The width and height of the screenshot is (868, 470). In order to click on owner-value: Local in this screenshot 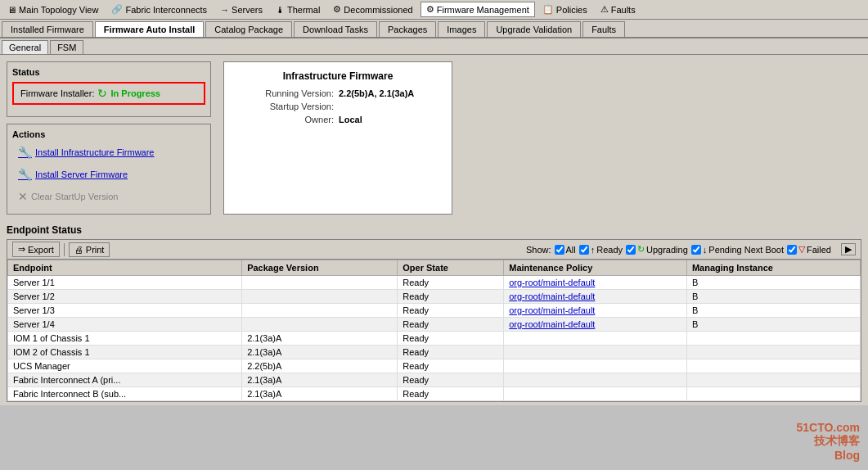, I will do `click(350, 120)`.